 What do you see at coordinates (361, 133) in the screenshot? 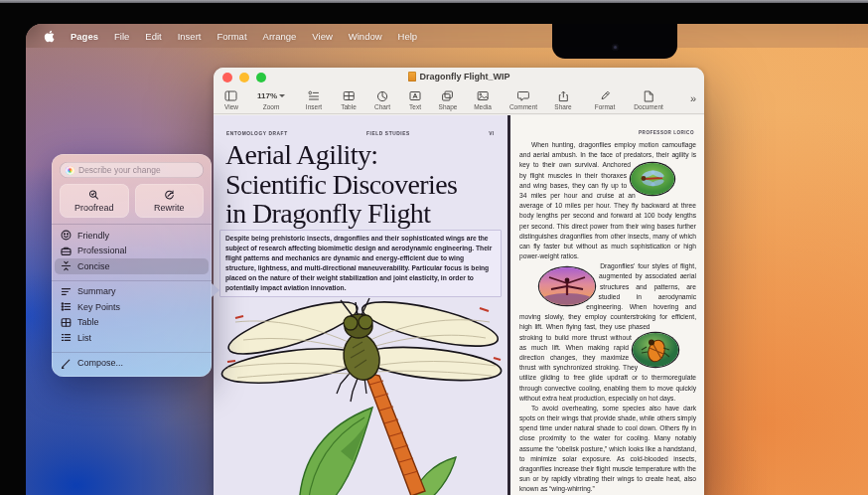
I see `kicker-row: ENTOMOLOGY DRAFT FIELD STUDIES VI` at bounding box center [361, 133].